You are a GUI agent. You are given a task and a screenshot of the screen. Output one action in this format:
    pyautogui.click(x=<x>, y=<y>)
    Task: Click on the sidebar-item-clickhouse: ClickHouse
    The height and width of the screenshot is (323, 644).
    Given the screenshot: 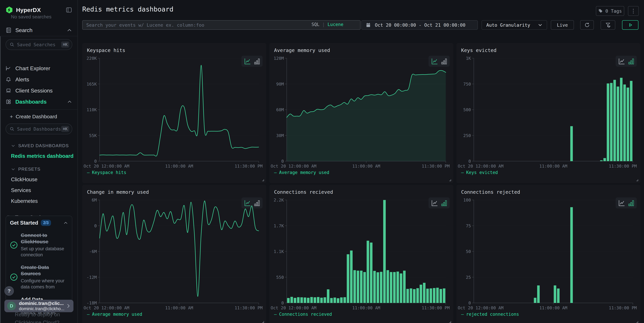 What is the action you would take?
    pyautogui.click(x=44, y=180)
    